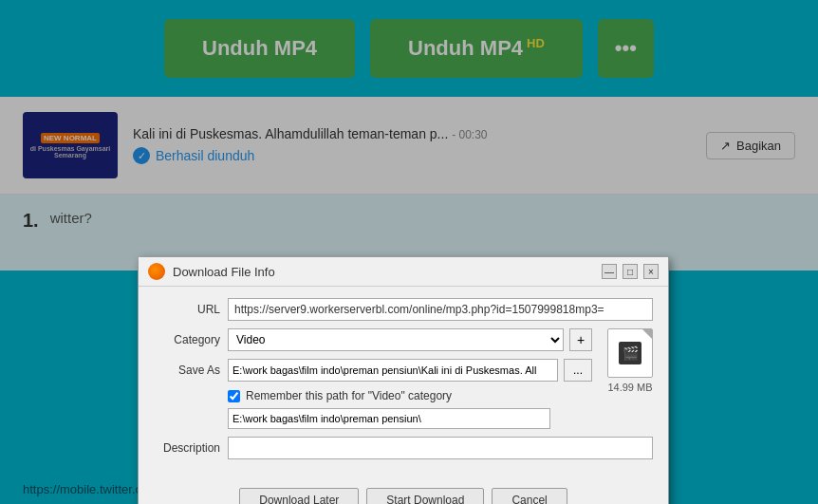 The width and height of the screenshot is (818, 504). What do you see at coordinates (299, 495) in the screenshot?
I see `download-later-button: Download Later` at bounding box center [299, 495].